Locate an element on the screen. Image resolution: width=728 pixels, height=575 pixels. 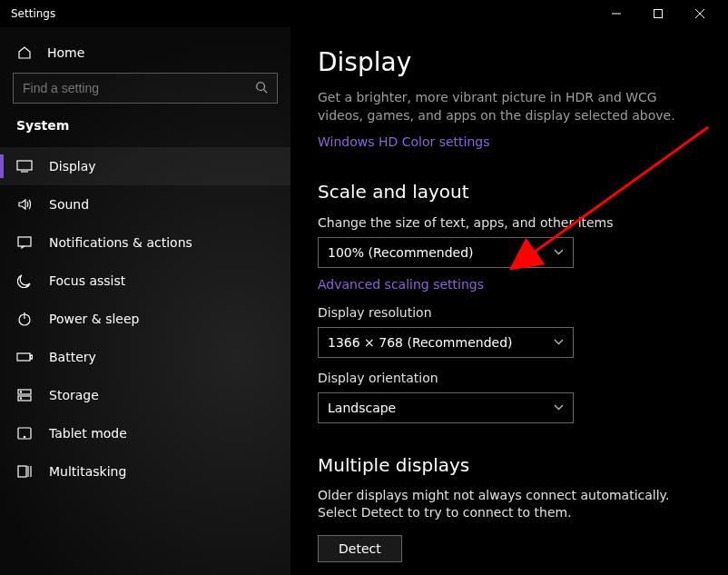
display-icon is located at coordinates (25, 166).